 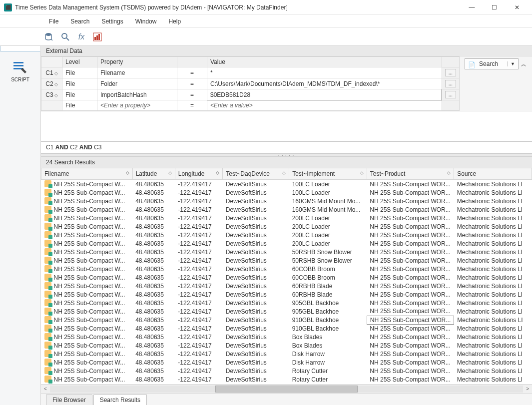 I want to click on toolbar: fx, so click(x=266, y=37).